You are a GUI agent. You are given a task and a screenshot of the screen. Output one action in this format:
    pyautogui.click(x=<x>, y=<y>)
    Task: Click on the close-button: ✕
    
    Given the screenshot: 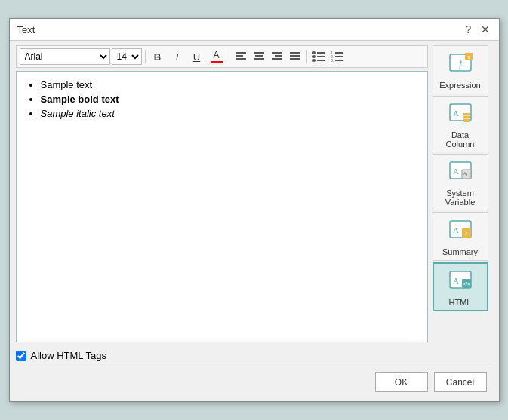 What is the action you would take?
    pyautogui.click(x=485, y=29)
    